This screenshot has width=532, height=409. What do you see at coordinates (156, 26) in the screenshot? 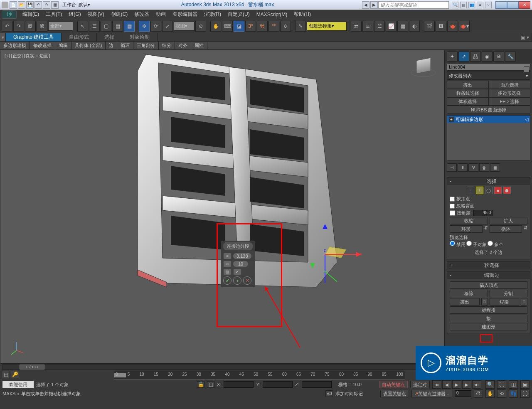
I see `rotate-button: ⟳` at bounding box center [156, 26].